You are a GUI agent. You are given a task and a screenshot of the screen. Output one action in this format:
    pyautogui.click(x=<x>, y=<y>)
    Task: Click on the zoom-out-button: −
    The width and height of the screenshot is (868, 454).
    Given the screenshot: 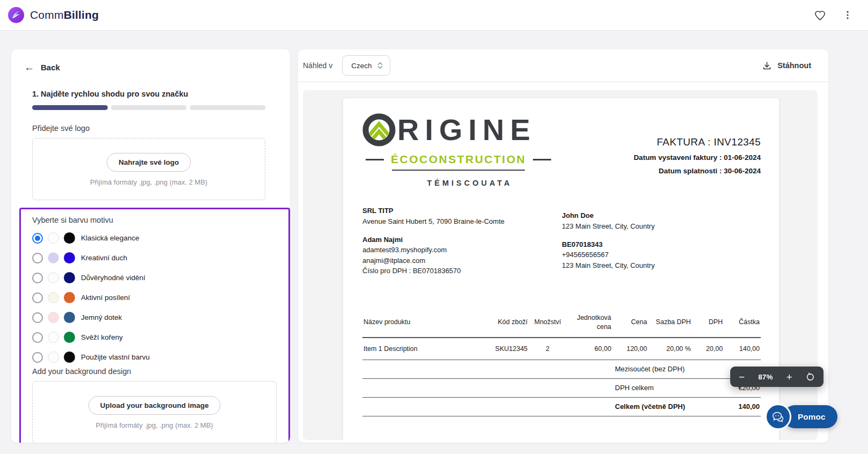 What is the action you would take?
    pyautogui.click(x=742, y=377)
    